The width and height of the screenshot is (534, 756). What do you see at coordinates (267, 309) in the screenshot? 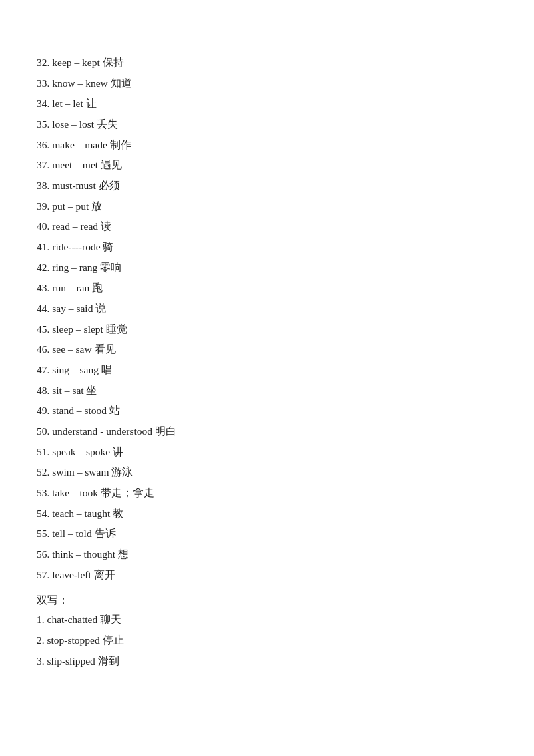
I see `list-item: 44. say – said 说` at bounding box center [267, 309].